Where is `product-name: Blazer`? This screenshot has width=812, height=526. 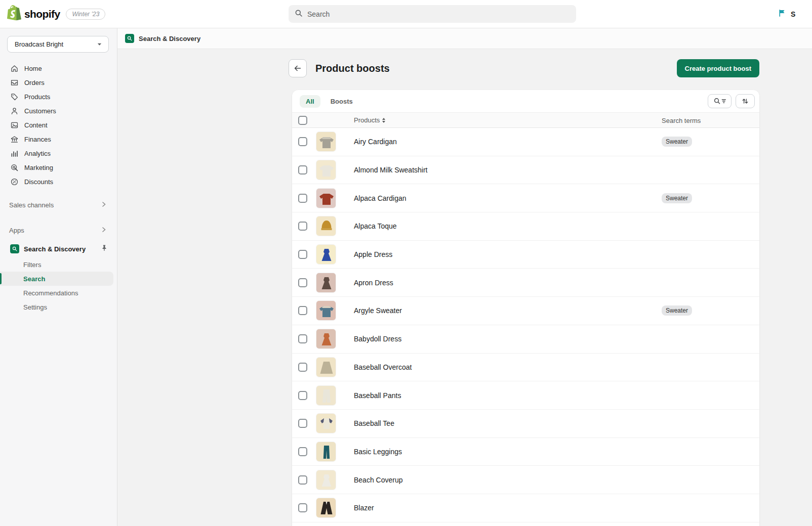
product-name: Blazer is located at coordinates (508, 508).